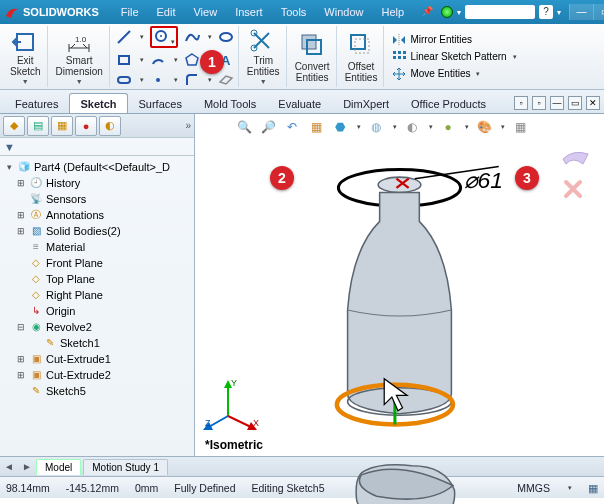  Describe the element at coordinates (97, 263) in the screenshot. I see `tree-item: ◇Front Plane` at that location.